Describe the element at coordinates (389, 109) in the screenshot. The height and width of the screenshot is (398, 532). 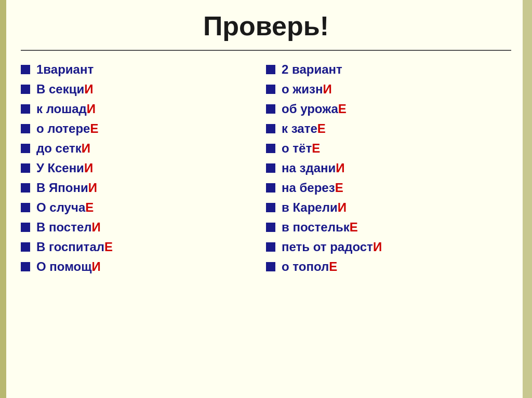
I see `list-item: об урожаЕ` at that location.